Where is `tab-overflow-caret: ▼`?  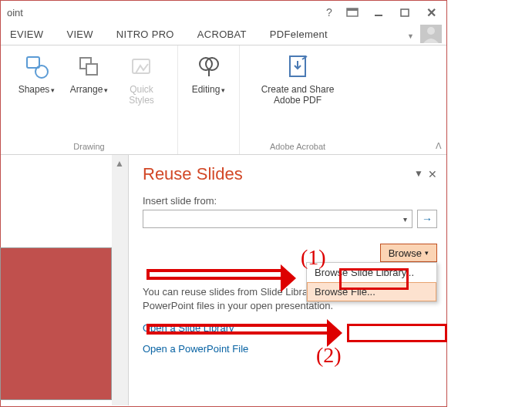
tab-overflow-caret: ▼ is located at coordinates (410, 36).